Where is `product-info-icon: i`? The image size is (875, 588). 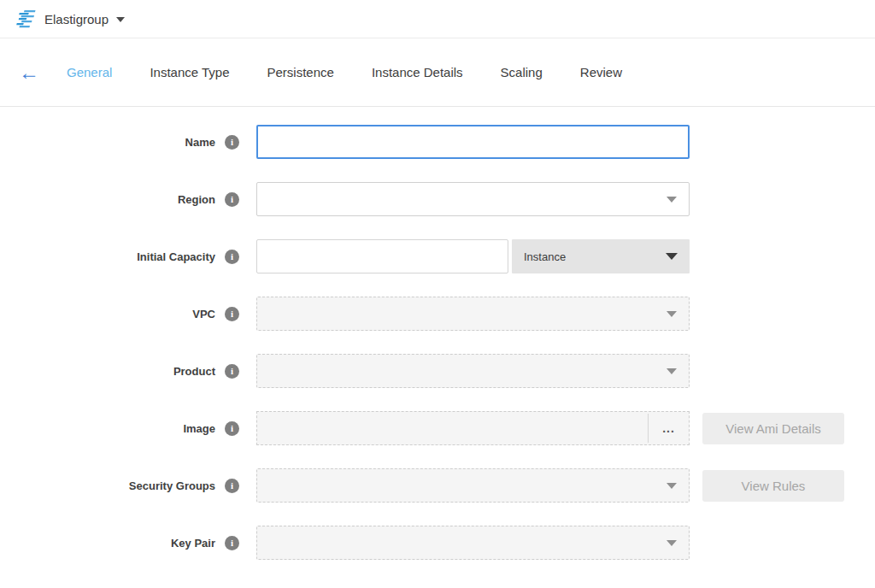 product-info-icon: i is located at coordinates (232, 371).